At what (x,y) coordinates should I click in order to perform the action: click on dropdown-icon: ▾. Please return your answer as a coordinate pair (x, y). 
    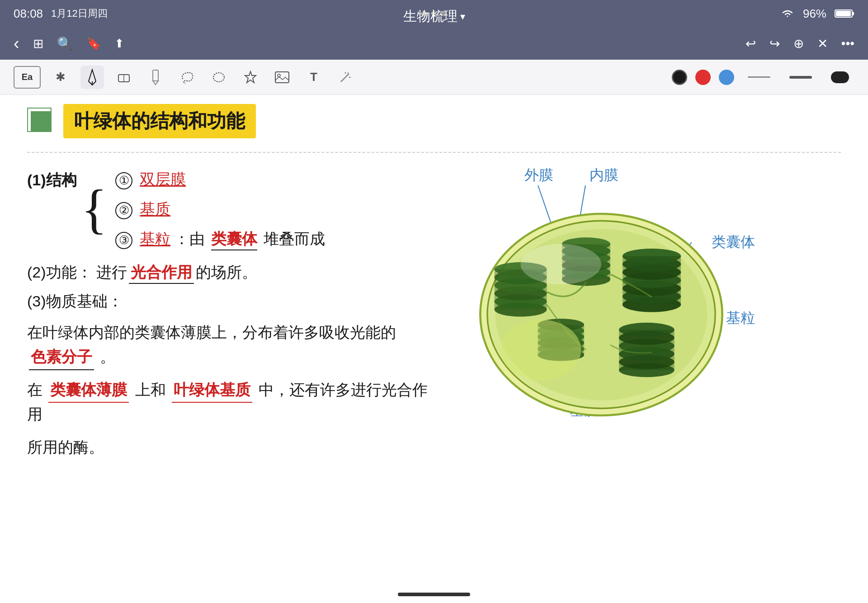
    Looking at the image, I should click on (463, 17).